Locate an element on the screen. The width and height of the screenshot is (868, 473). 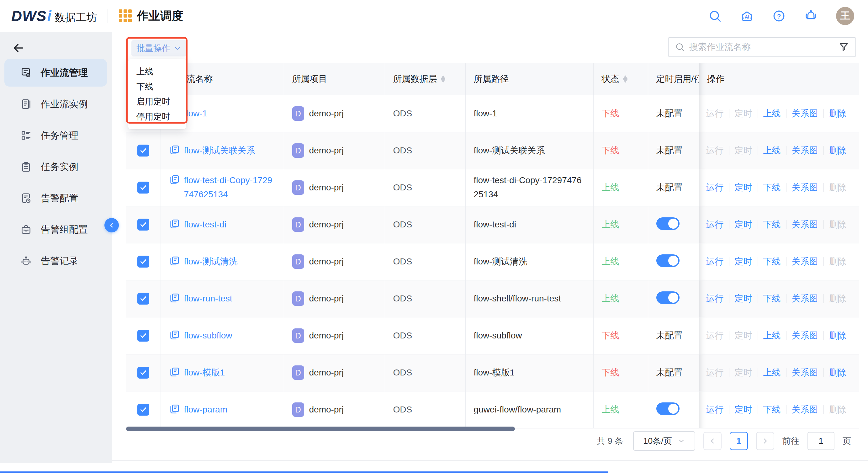
page-size-select: 10条/页 is located at coordinates (664, 441).